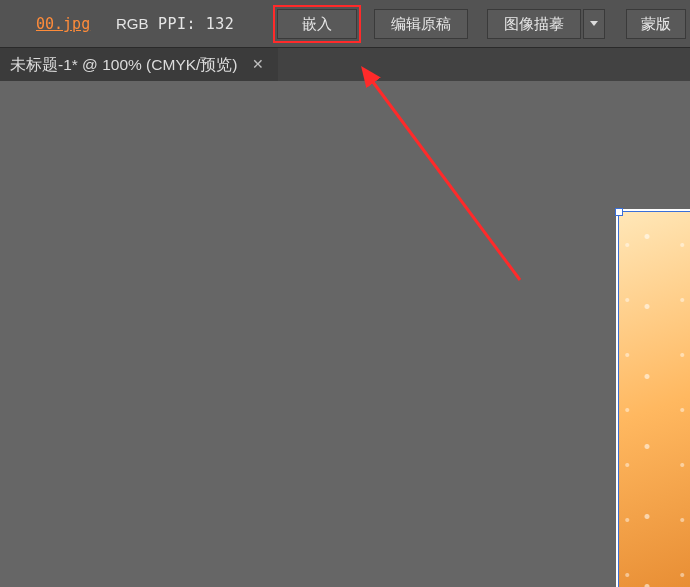 The image size is (690, 587). What do you see at coordinates (345, 24) in the screenshot?
I see `options-bar: 00.jpg RGB PPI: 132 嵌入 编辑原稿 图像描摹 蒙版` at bounding box center [345, 24].